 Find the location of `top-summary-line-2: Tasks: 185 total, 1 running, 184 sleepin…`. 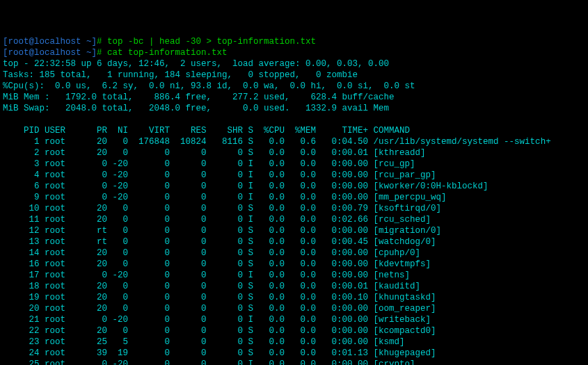

top-summary-line-2: Tasks: 185 total, 1 running, 184 sleepin… is located at coordinates (294, 75).